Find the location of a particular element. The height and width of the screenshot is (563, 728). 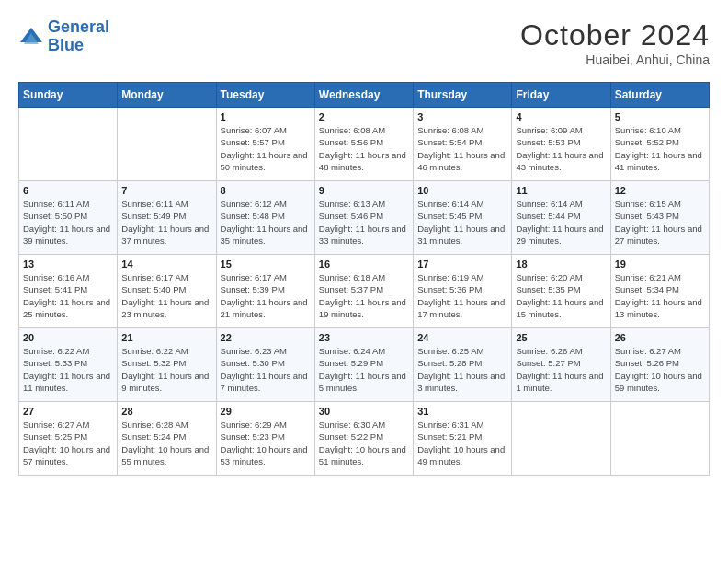

calendar-cell: 19Sunrise: 6:21 AM Sunset: 5:34 PM Dayli… is located at coordinates (660, 292).